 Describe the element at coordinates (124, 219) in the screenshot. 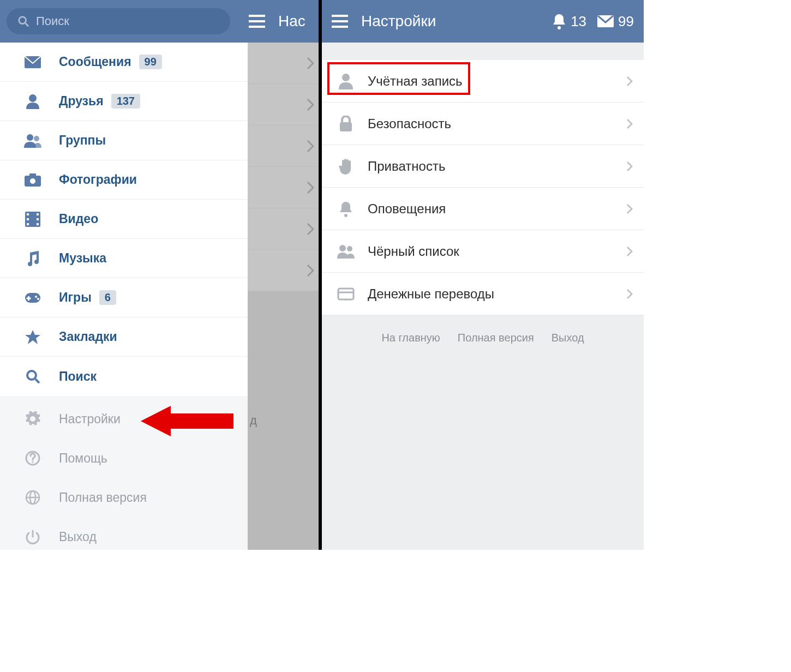

I see `menu-item-video: Видео` at that location.